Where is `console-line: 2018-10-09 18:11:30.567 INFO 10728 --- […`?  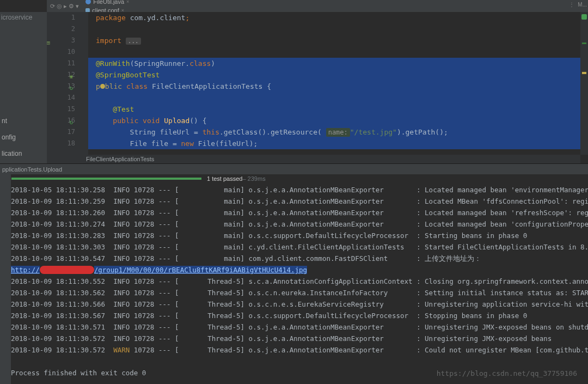 console-line: 2018-10-09 18:11:30.567 INFO 10728 --- [… is located at coordinates (299, 316).